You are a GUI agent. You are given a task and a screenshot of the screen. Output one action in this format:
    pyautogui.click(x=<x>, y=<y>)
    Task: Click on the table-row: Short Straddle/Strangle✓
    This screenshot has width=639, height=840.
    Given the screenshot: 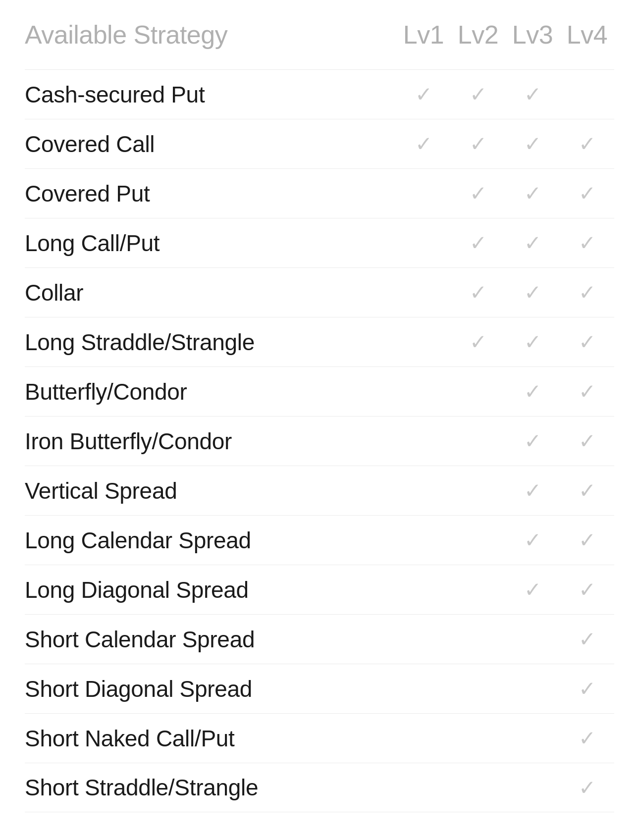 What is the action you would take?
    pyautogui.click(x=320, y=788)
    